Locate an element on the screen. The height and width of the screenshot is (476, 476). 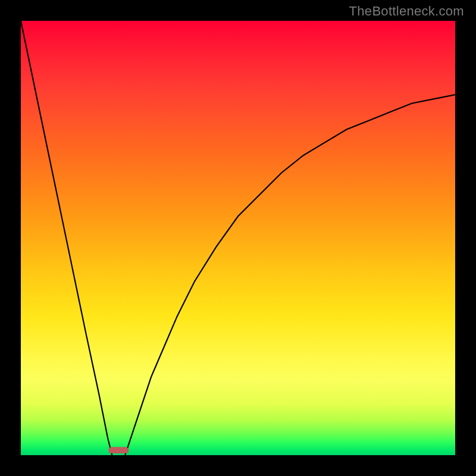
bottom-marker is located at coordinates (118, 450).